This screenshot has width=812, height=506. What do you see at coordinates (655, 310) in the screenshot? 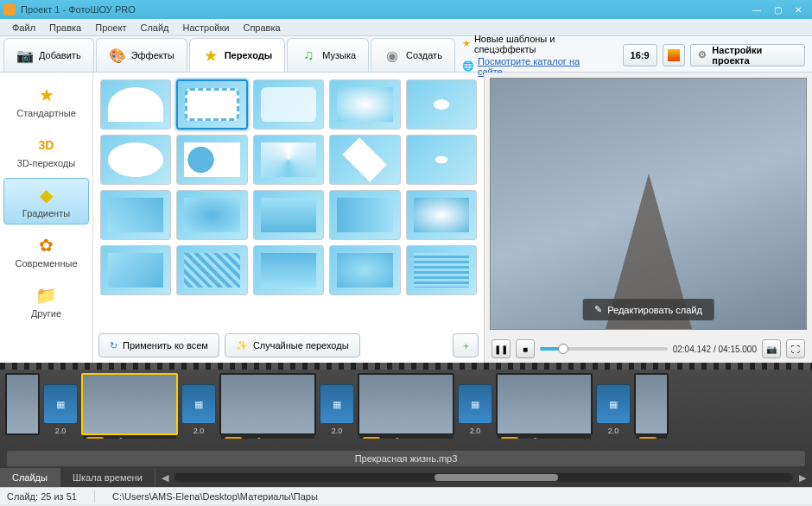
I see `edit-slide-label: Редактировать слайд` at bounding box center [655, 310].